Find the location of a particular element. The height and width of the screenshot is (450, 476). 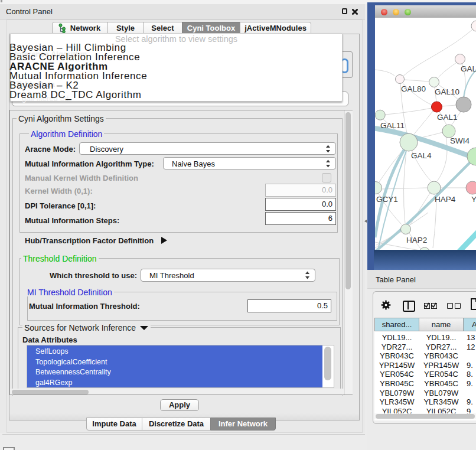

svg-text: HAP2 is located at coordinates (417, 240).